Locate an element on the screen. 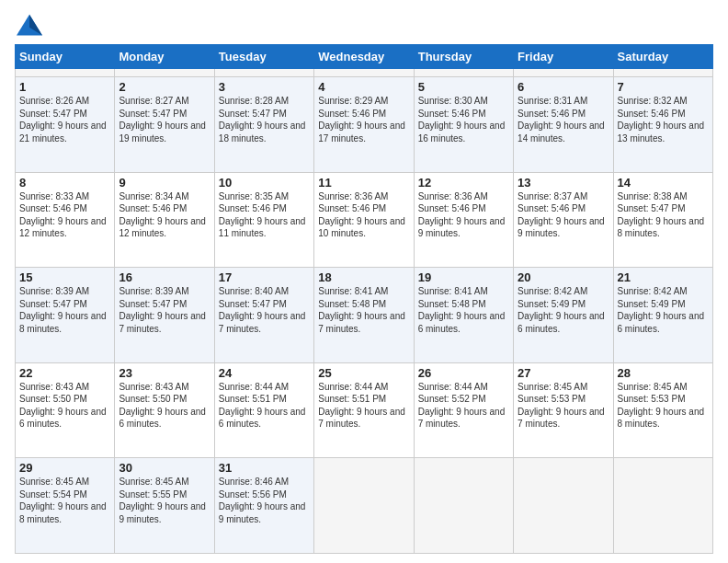  calendar-day-cell: 4Sunrise: 8:29 AMSunset: 5:46 PMDaylight… is located at coordinates (364, 125).